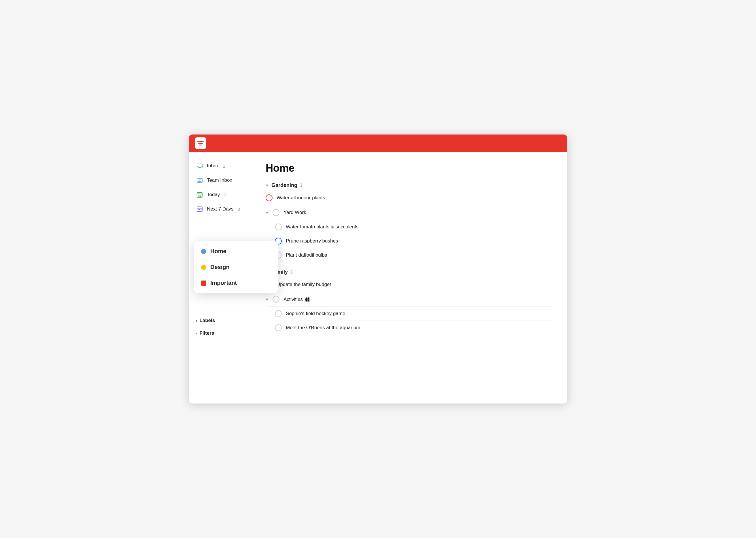 The height and width of the screenshot is (538, 756). I want to click on gardening-header: ∨ Gardening 3, so click(409, 186).